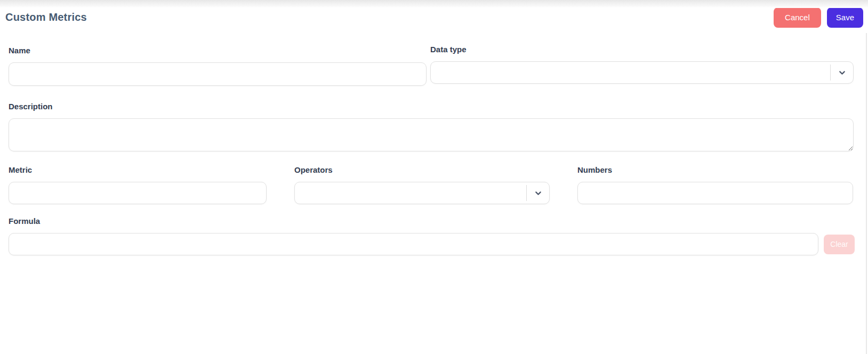  Describe the element at coordinates (218, 66) in the screenshot. I see `name-field-group: Name` at that location.